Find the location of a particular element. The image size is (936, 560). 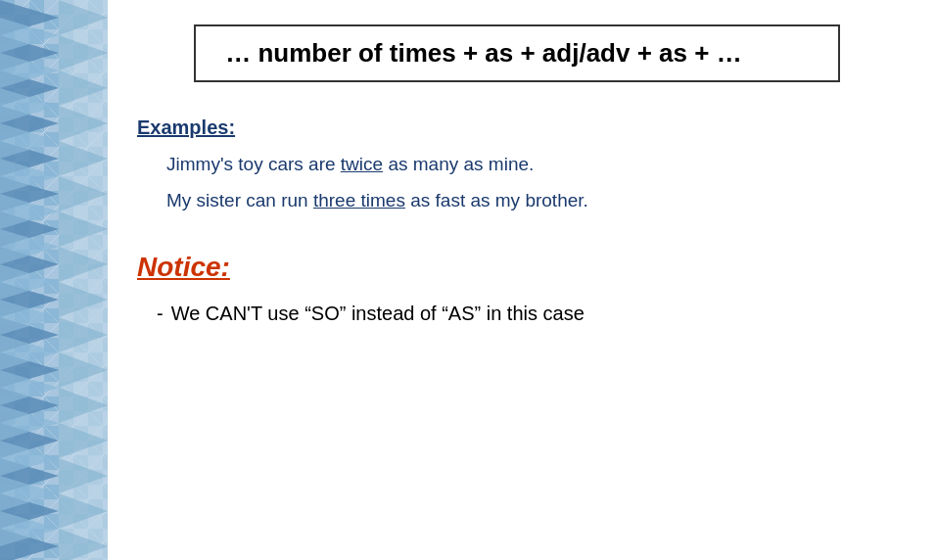

example-2-underlined: three times is located at coordinates (359, 200).